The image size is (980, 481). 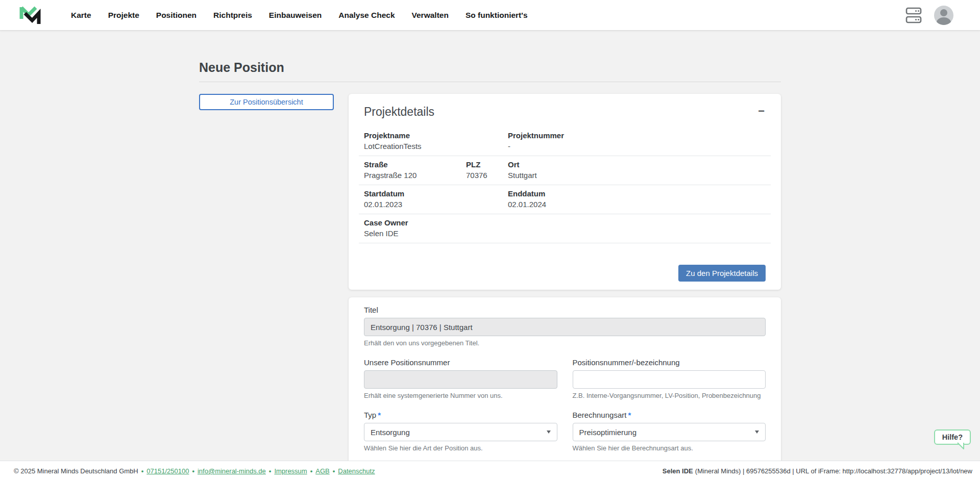 I want to click on unsere-positionsnummer-label: Unsere Positionsnummer, so click(x=460, y=362).